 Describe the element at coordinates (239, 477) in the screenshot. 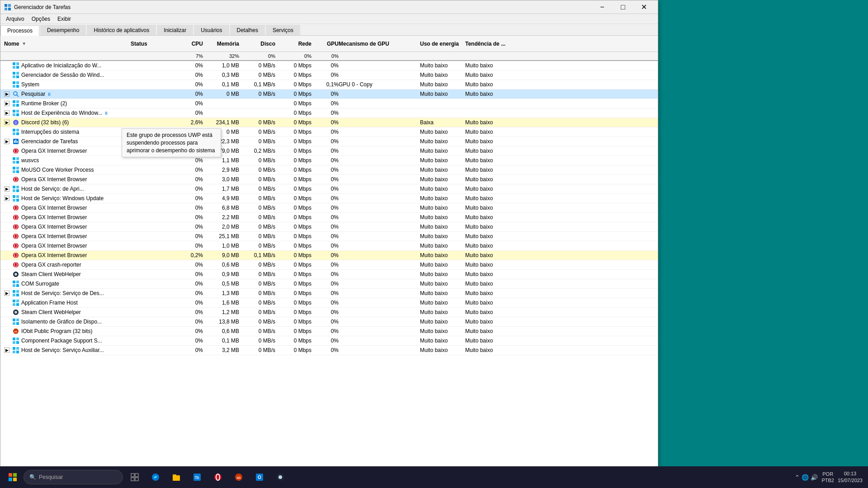

I see `taskbar-iobit-button: iO` at that location.